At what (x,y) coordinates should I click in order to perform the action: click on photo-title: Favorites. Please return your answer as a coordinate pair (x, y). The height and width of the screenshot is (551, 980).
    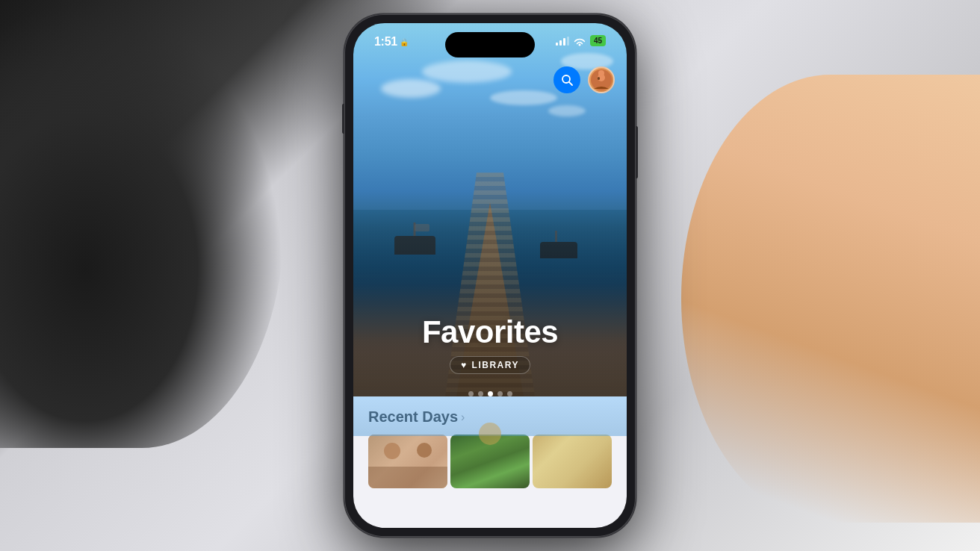
    Looking at the image, I should click on (490, 332).